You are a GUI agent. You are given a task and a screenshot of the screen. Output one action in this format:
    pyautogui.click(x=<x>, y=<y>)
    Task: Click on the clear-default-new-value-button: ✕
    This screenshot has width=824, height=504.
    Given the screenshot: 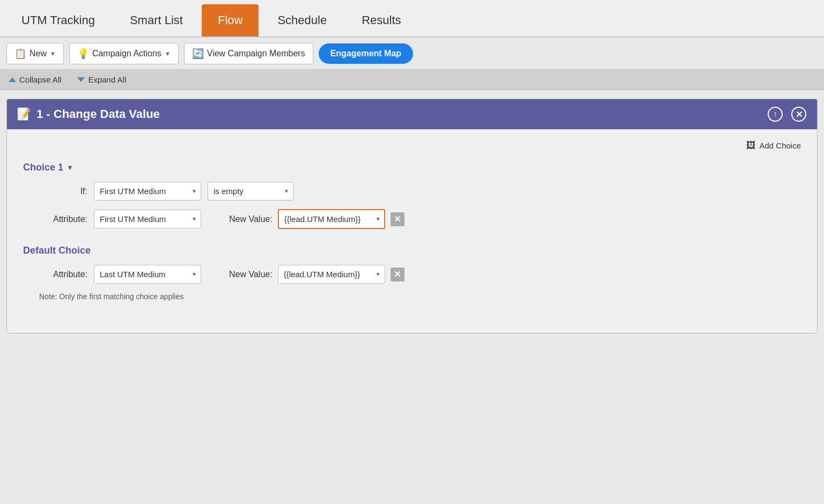 What is the action you would take?
    pyautogui.click(x=398, y=275)
    